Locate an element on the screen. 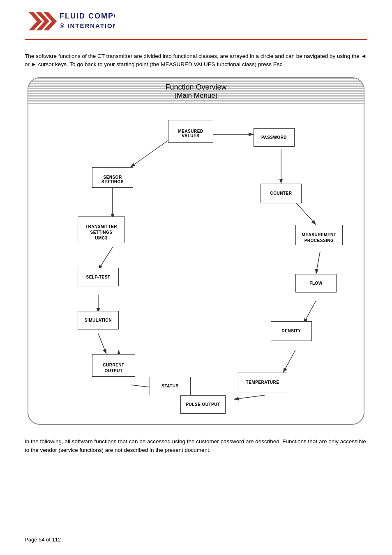 The image size is (392, 555). box-measured-values: MEASUREDVALUES is located at coordinates (191, 131).